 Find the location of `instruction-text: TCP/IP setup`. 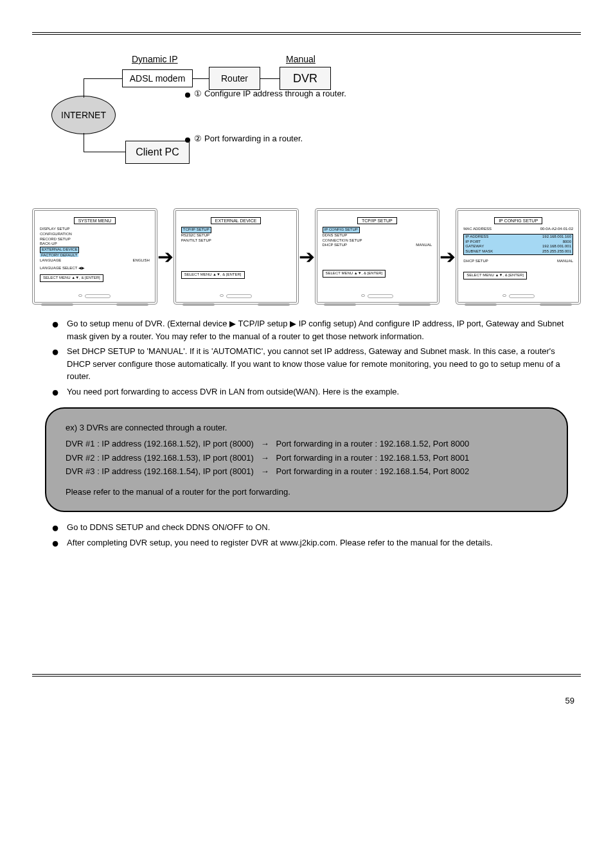

instruction-text: TCP/IP setup is located at coordinates (263, 324).